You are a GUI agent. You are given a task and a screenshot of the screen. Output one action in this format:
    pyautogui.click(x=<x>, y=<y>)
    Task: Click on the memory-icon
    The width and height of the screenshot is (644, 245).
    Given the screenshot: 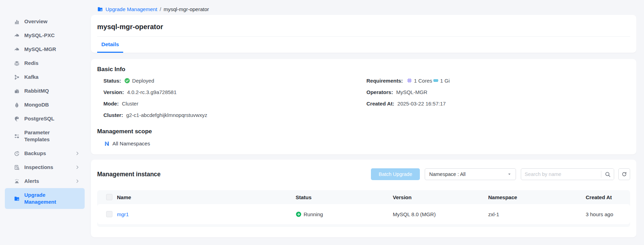 What is the action you would take?
    pyautogui.click(x=436, y=81)
    